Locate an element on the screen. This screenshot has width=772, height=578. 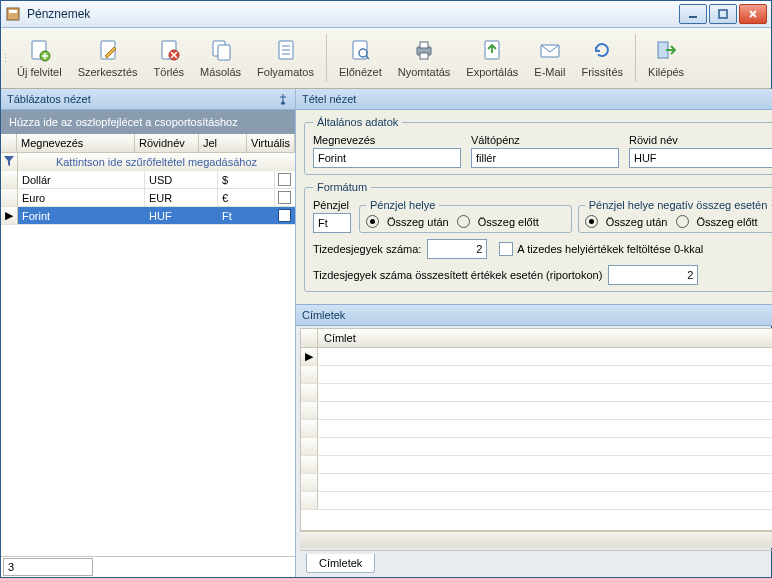
col-sign: Jel is located at coordinates (223, 143).